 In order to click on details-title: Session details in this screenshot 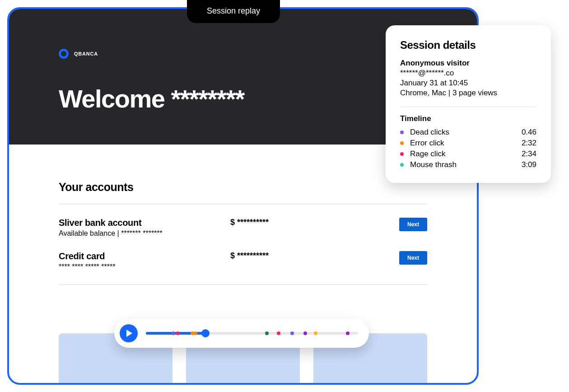, I will do `click(468, 45)`.